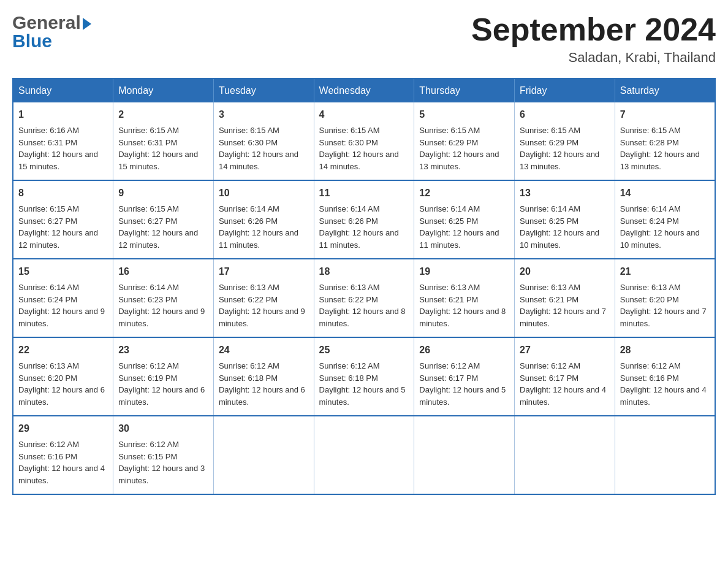  I want to click on daylight-text: Daylight: 12 hours and 6 minutes., so click(264, 396).